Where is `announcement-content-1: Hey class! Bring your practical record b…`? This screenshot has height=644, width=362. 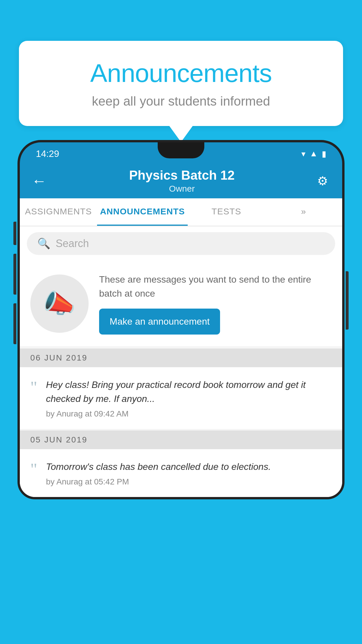
announcement-content-1: Hey class! Bring your practical record b… is located at coordinates (189, 398).